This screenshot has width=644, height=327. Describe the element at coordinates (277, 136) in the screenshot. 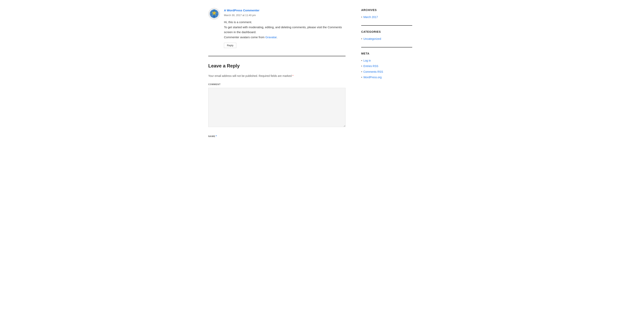

I see `name-field-group: NAME*` at that location.